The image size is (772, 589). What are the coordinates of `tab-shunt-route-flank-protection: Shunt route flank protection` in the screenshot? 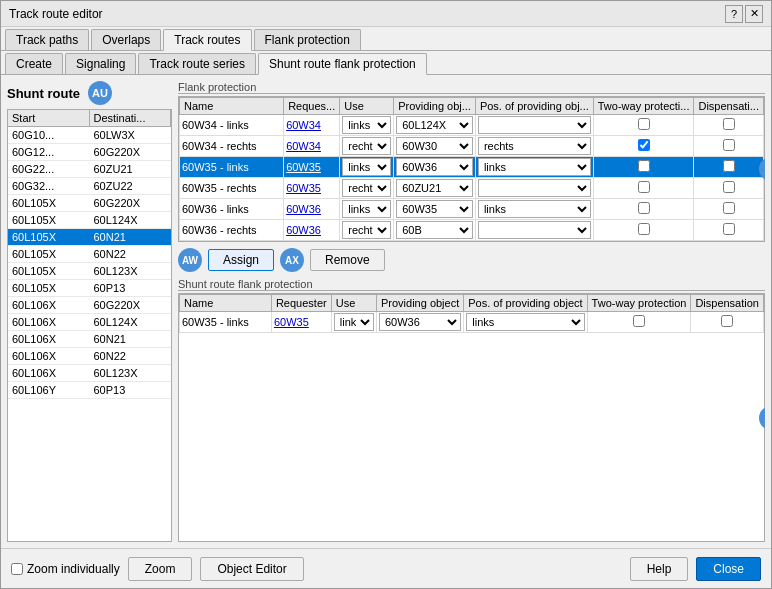 It's located at (342, 64).